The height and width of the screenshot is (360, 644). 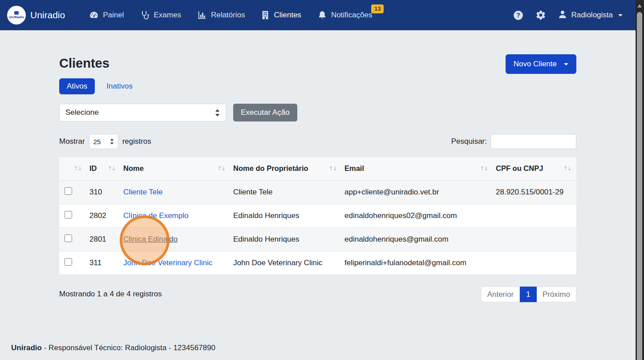 What do you see at coordinates (345, 15) in the screenshot?
I see `nav-item-notificacoes: Notificações 13` at bounding box center [345, 15].